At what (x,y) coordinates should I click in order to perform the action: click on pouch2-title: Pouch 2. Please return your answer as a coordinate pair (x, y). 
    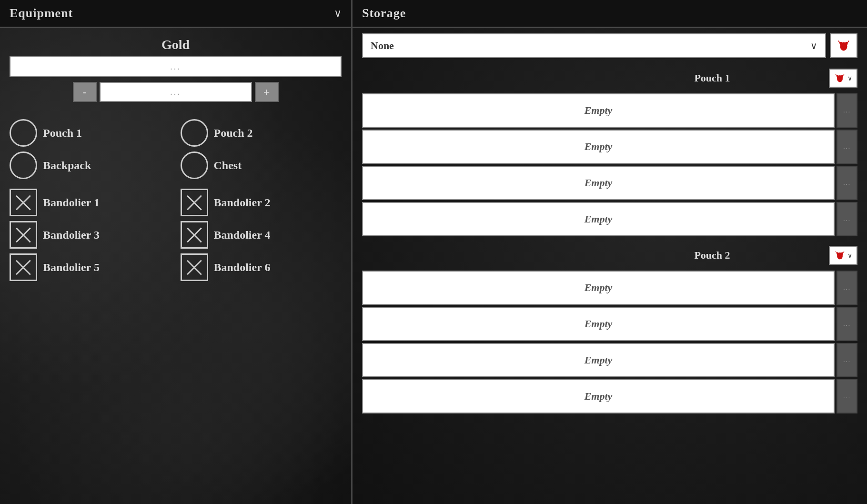
    Looking at the image, I should click on (712, 255).